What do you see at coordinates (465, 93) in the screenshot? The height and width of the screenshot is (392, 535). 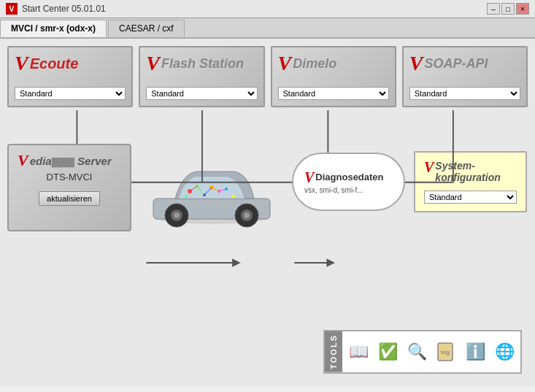 I see `soap-api-dropdown: Standard` at bounding box center [465, 93].